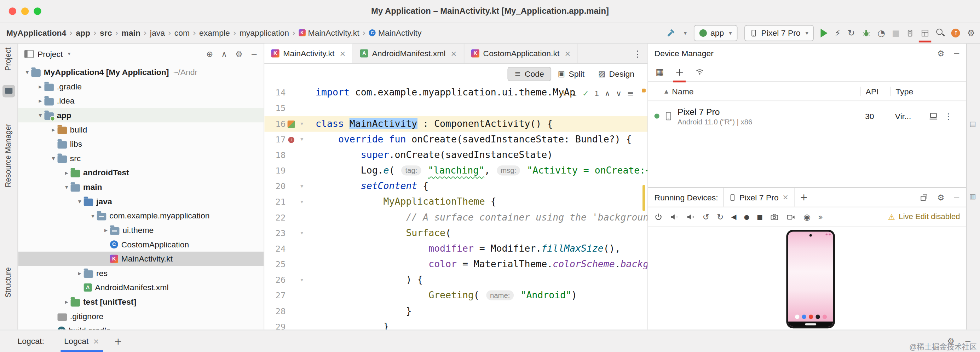 The height and width of the screenshot is (352, 980). What do you see at coordinates (141, 273) in the screenshot?
I see `tree-item-res: ▸res` at bounding box center [141, 273].